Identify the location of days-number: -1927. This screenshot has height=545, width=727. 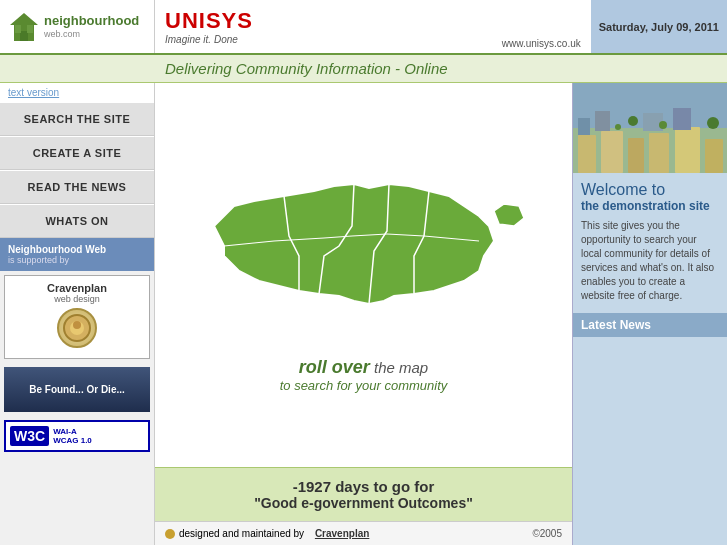
(312, 486).